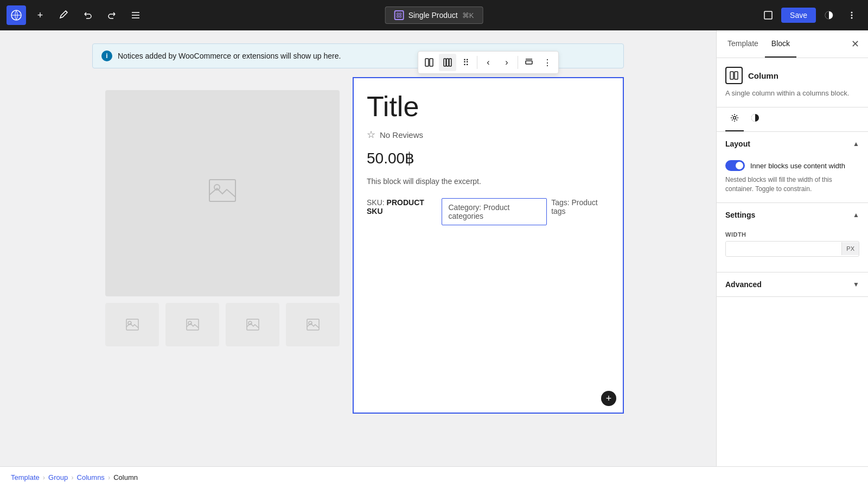 The image size is (868, 488). Describe the element at coordinates (781, 44) in the screenshot. I see `tab-block: Block` at that location.